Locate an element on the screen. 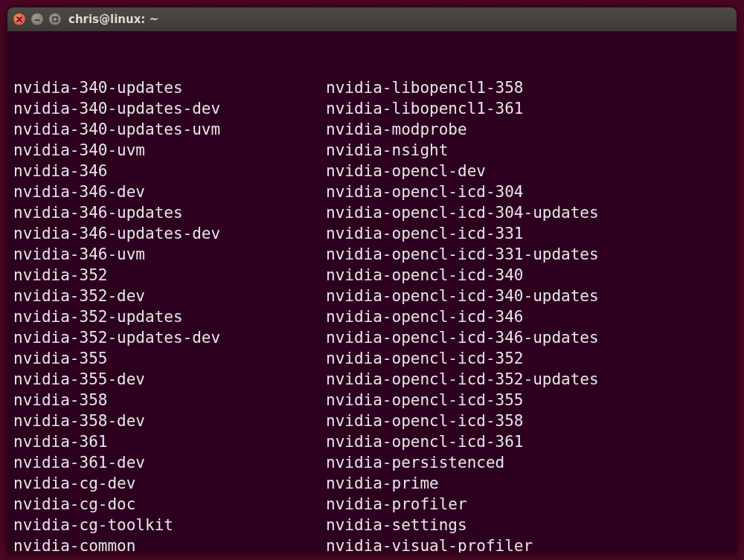 The image size is (744, 560). close-icon is located at coordinates (19, 19).